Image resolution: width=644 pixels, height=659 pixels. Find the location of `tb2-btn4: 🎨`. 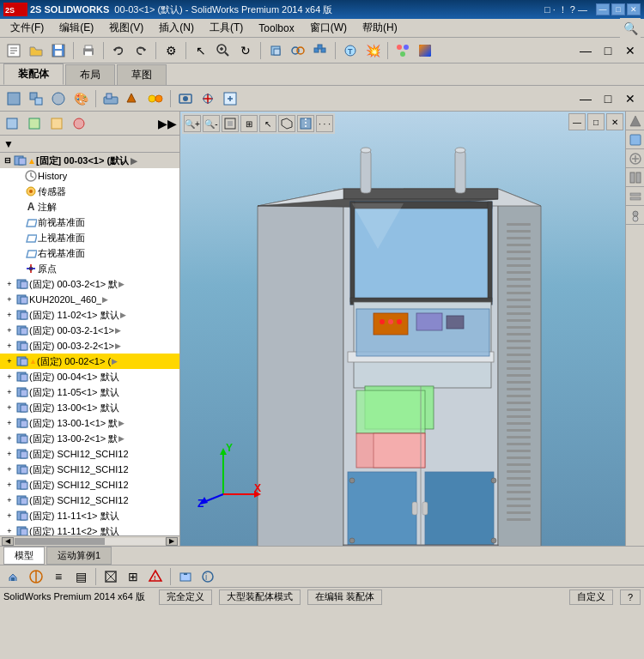

tb2-btn4: 🎨 is located at coordinates (81, 99).